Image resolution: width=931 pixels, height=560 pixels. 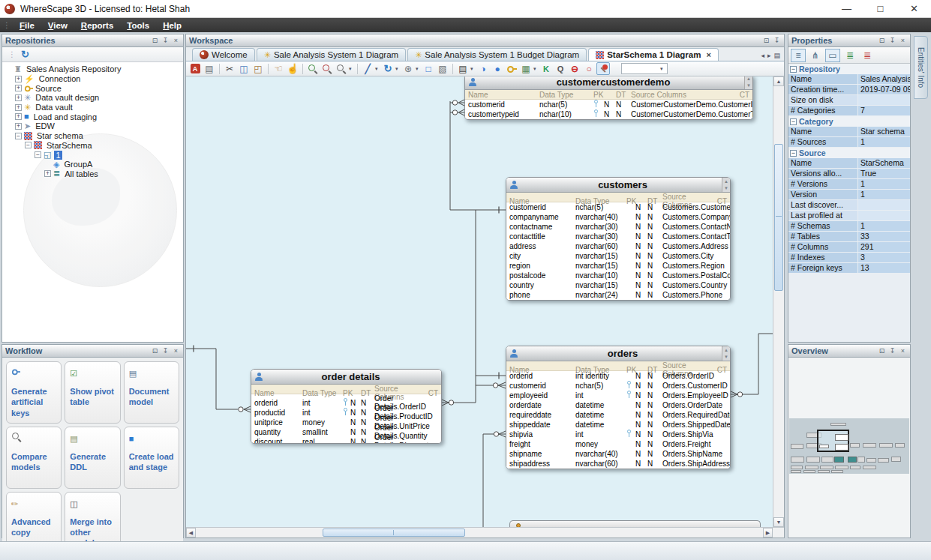 I want to click on property-row: Size on disk, so click(x=849, y=100).